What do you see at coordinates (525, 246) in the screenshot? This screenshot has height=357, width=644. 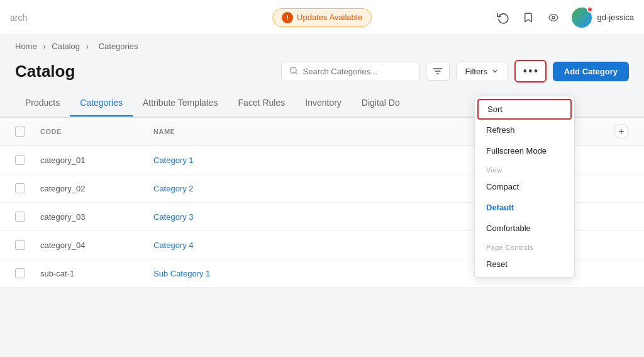 I see `dropdown-page-controls-section: Page Controls` at bounding box center [525, 246].